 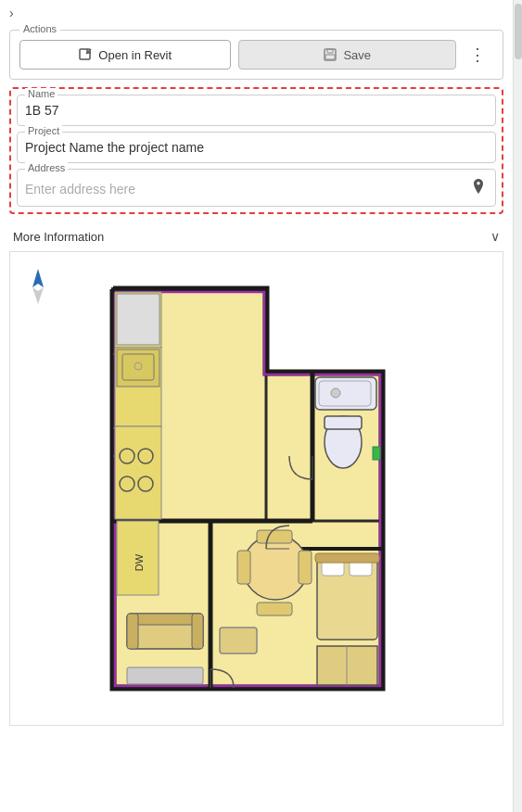 What do you see at coordinates (256, 147) in the screenshot?
I see `project-field-group: Project Project Name the project name` at bounding box center [256, 147].